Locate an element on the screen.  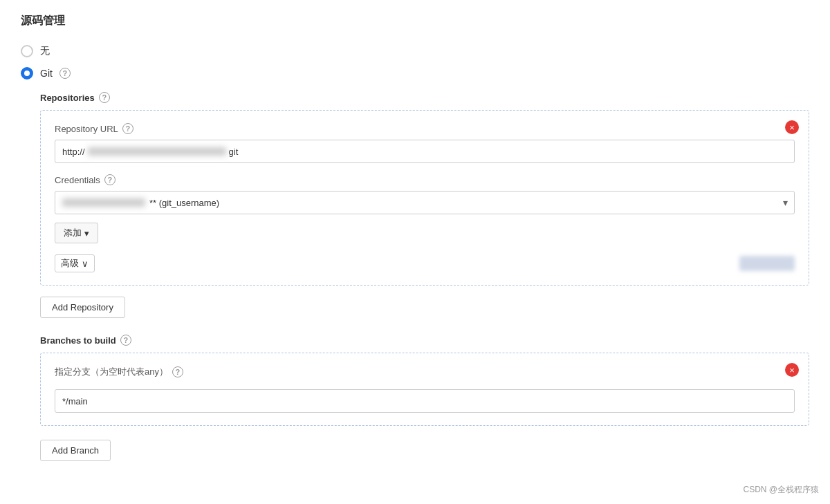
repositories-section-label: Repositories ? is located at coordinates (425, 97).